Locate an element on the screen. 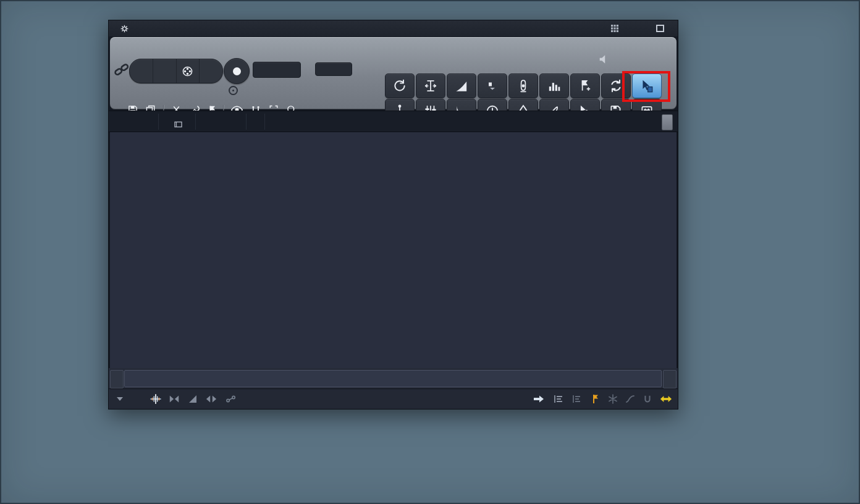  vertical-zoom-handle is located at coordinates (667, 122).